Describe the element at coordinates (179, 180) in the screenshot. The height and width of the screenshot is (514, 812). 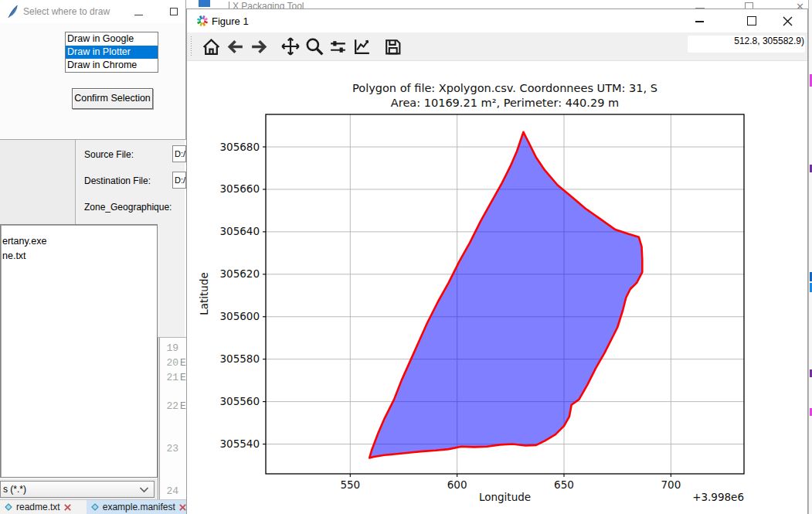
I see `destination-file-input: D:/` at that location.